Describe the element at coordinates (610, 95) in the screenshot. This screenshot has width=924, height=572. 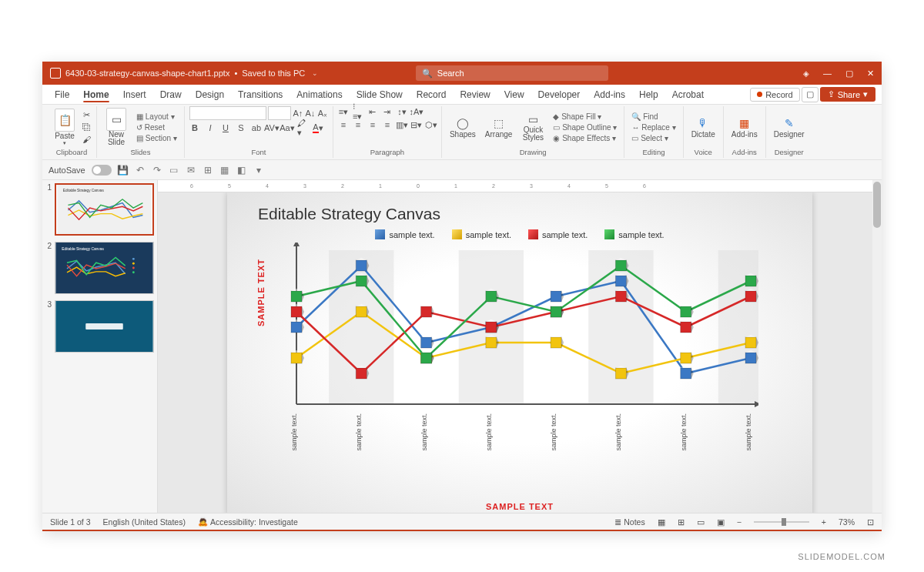
I see `tab-addins: Add-ins` at that location.